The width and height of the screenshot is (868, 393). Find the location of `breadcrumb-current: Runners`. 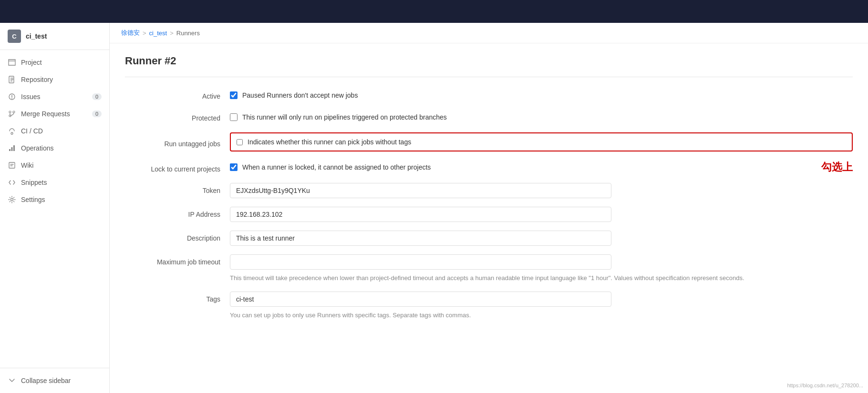

breadcrumb-current: Runners is located at coordinates (188, 33).